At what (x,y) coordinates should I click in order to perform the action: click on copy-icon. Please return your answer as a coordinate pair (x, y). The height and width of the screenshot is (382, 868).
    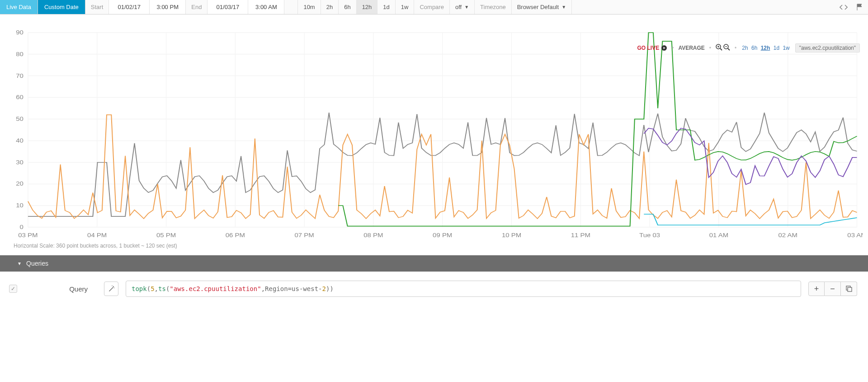
    Looking at the image, I should click on (849, 289).